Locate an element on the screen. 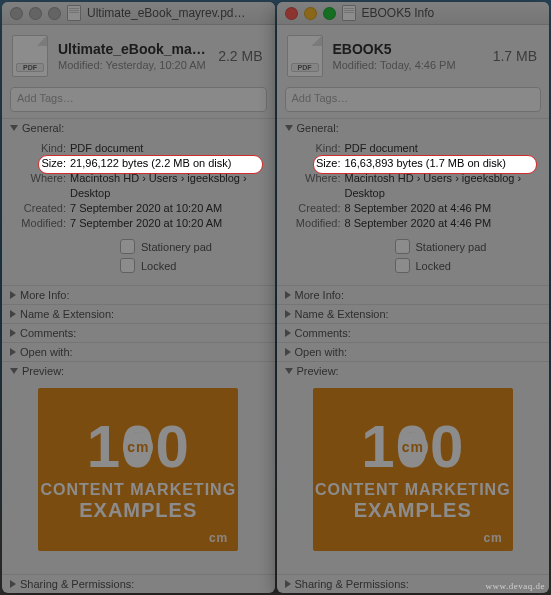  modified-value: 7 September 2020 at 10:20 AM is located at coordinates (146, 224).